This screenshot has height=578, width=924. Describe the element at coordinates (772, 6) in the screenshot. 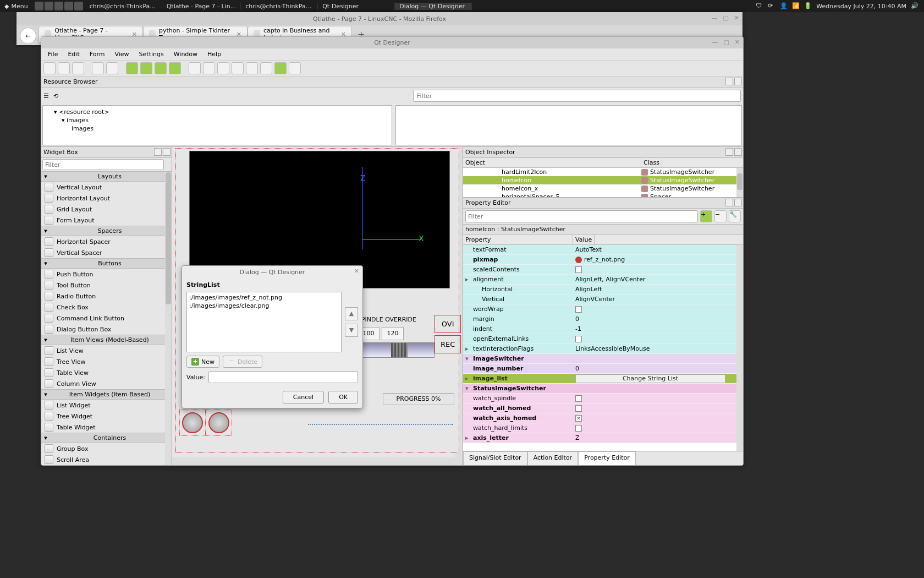

I see `updates-icon: ⟳` at that location.